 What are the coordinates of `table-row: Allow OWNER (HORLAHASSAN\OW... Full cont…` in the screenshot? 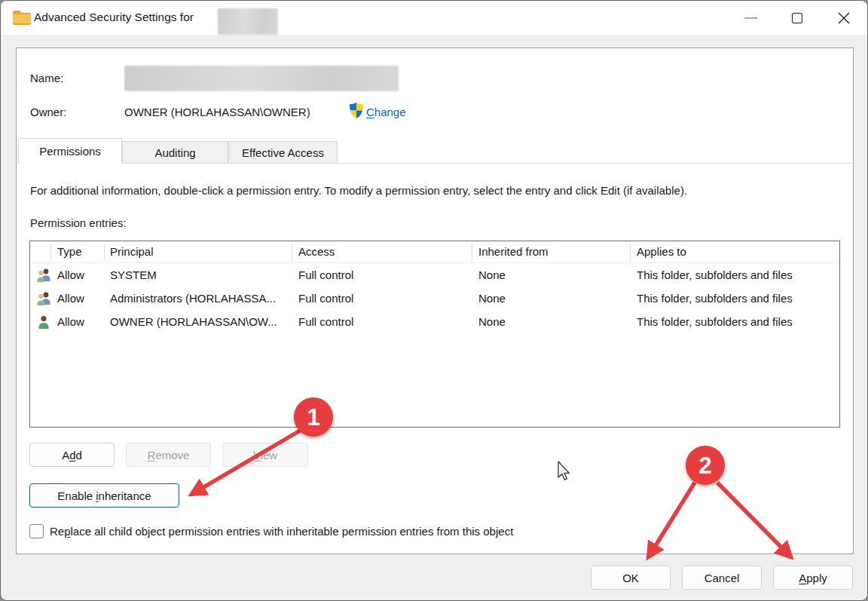 It's located at (435, 323).